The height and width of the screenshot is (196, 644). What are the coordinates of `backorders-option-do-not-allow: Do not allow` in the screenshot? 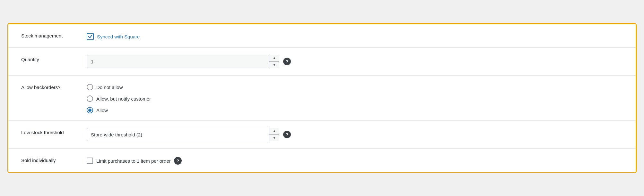 It's located at (357, 87).